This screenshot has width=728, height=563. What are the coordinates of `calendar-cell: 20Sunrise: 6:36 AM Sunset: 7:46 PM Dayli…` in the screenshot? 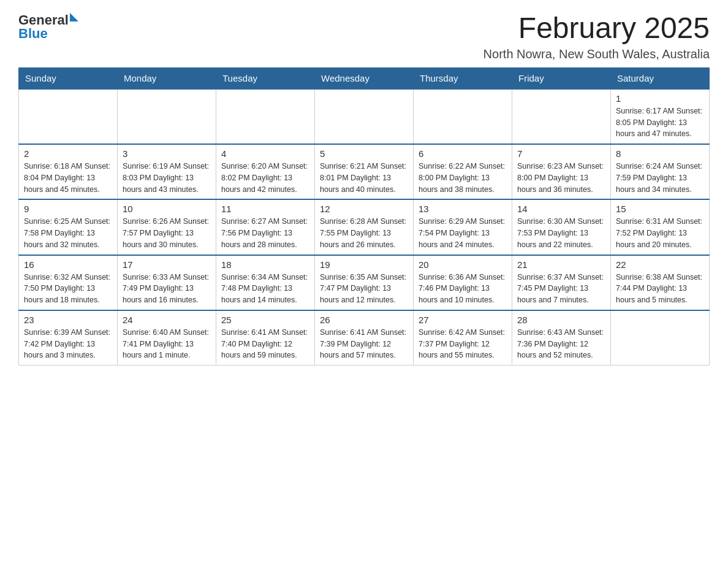 It's located at (463, 283).